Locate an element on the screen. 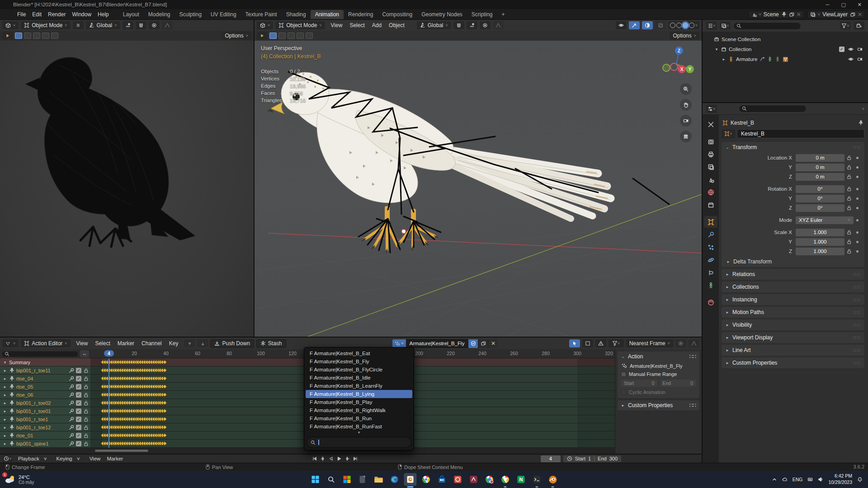 The width and height of the screenshot is (868, 488). viewport-menu-select: Select is located at coordinates (357, 25).